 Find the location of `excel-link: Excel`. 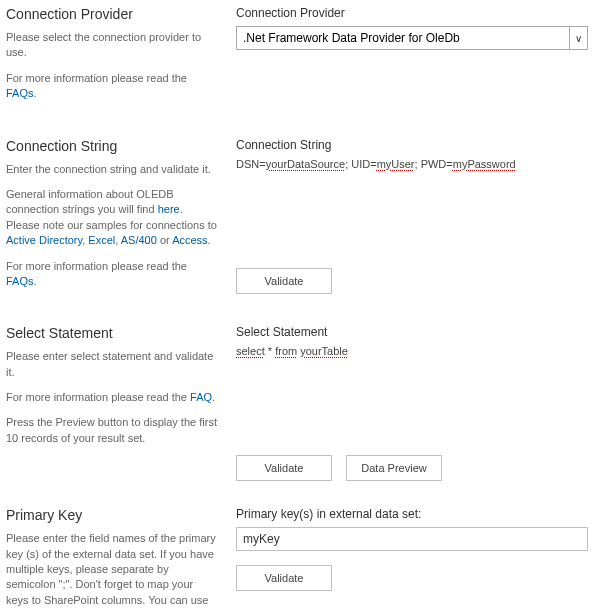

excel-link: Excel is located at coordinates (102, 240).